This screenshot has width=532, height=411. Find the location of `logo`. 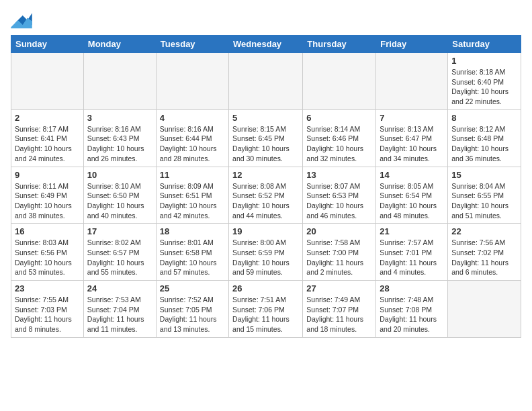

logo is located at coordinates (23, 20).